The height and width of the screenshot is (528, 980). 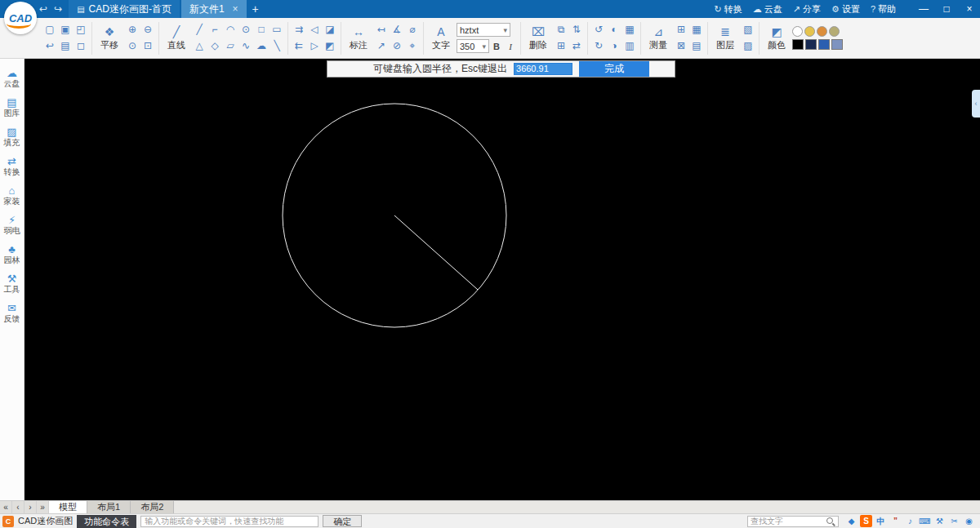 What do you see at coordinates (11, 196) in the screenshot?
I see `sidebar-item-home-decor: ⌂ 家装` at bounding box center [11, 196].